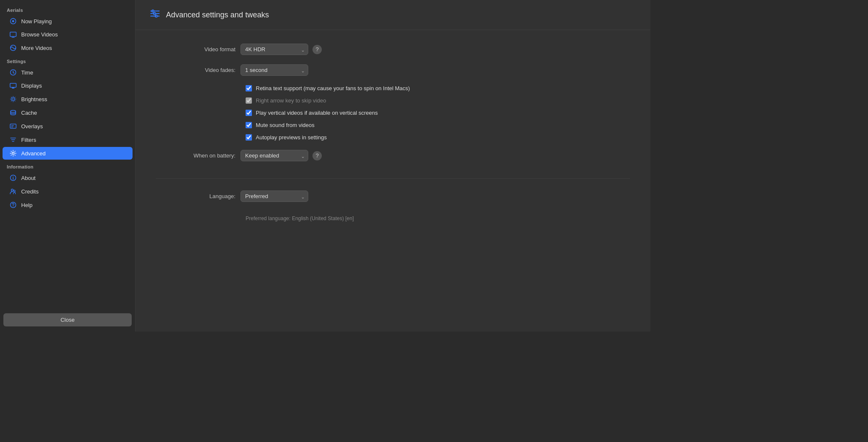  Describe the element at coordinates (13, 72) in the screenshot. I see `time-icon` at that location.